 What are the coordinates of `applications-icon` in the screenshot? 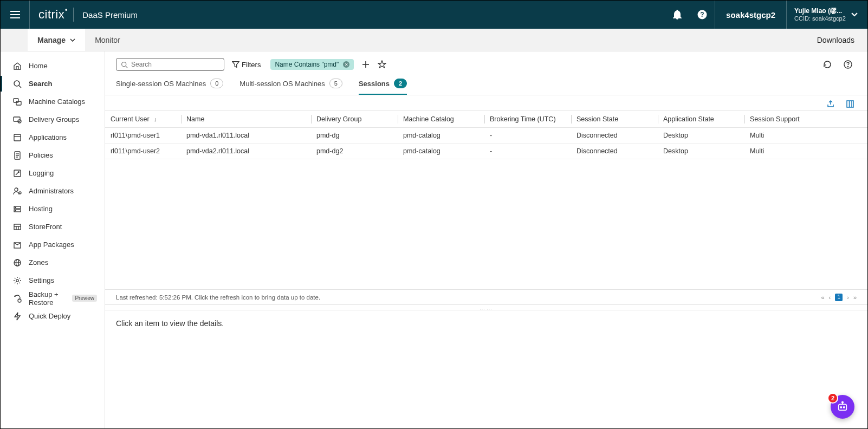 It's located at (17, 138).